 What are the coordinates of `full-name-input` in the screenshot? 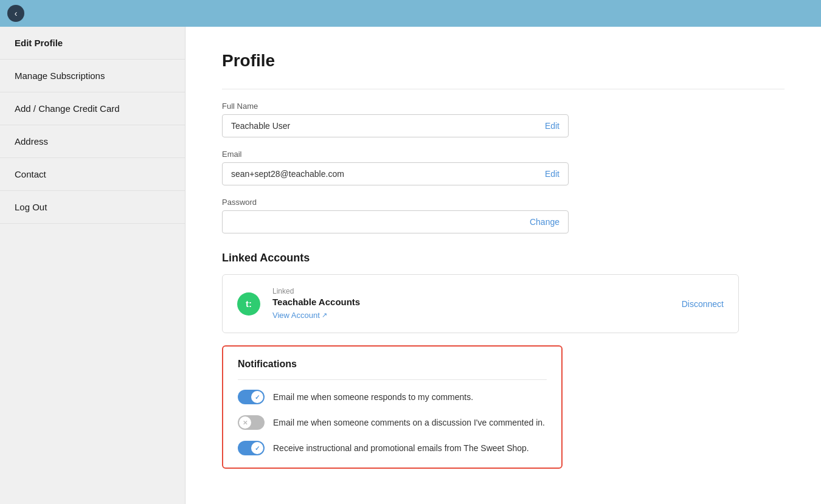 It's located at (379, 126).